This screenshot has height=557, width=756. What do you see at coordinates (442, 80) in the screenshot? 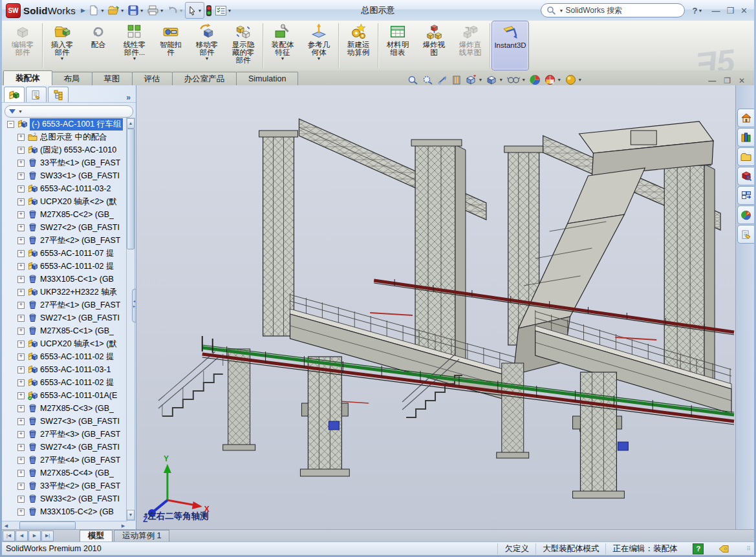
I see `rotate-view-button` at bounding box center [442, 80].